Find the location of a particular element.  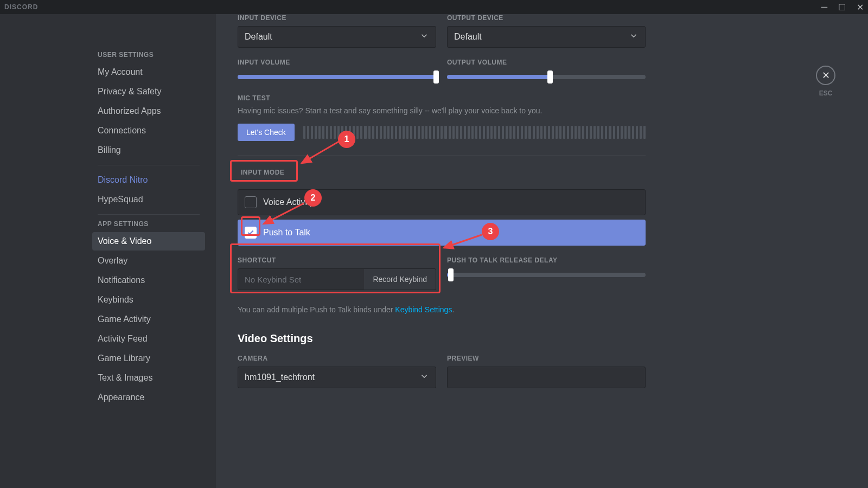

input-mode-push-to-talk: Push to Talk is located at coordinates (442, 233).